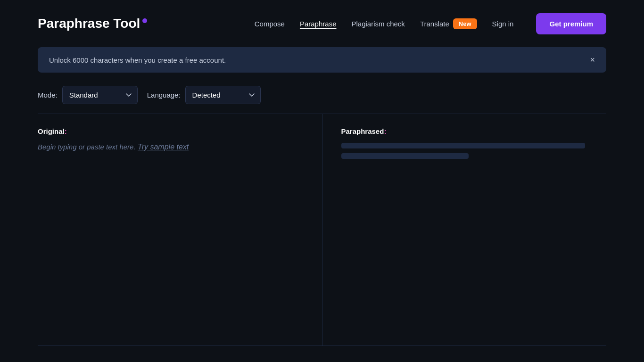  I want to click on try-sample-link: Try sample text, so click(163, 147).